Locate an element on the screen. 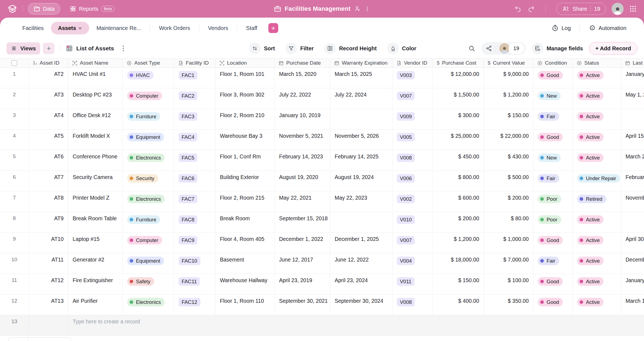 The height and width of the screenshot is (341, 644). cell-type: Security is located at coordinates (149, 181).